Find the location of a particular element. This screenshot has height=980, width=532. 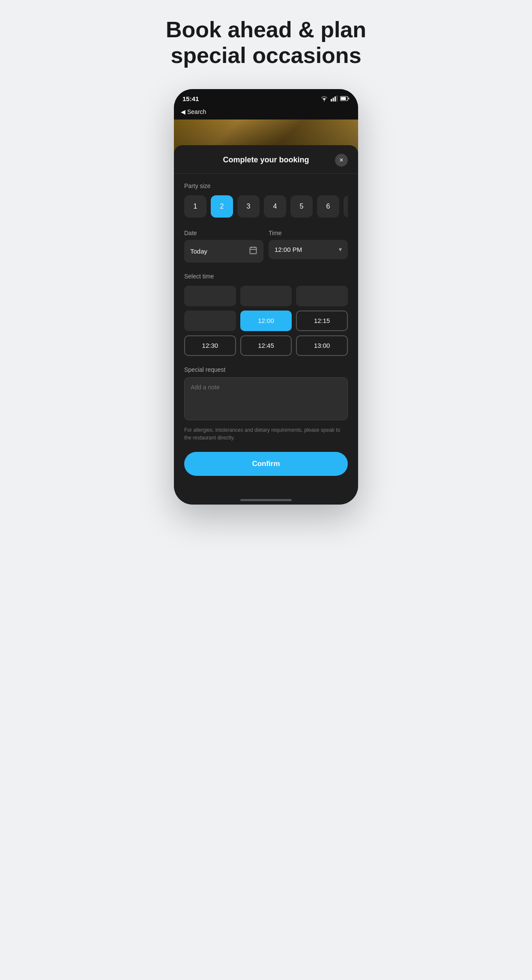

time-slot-1230: 12:30 is located at coordinates (210, 346).